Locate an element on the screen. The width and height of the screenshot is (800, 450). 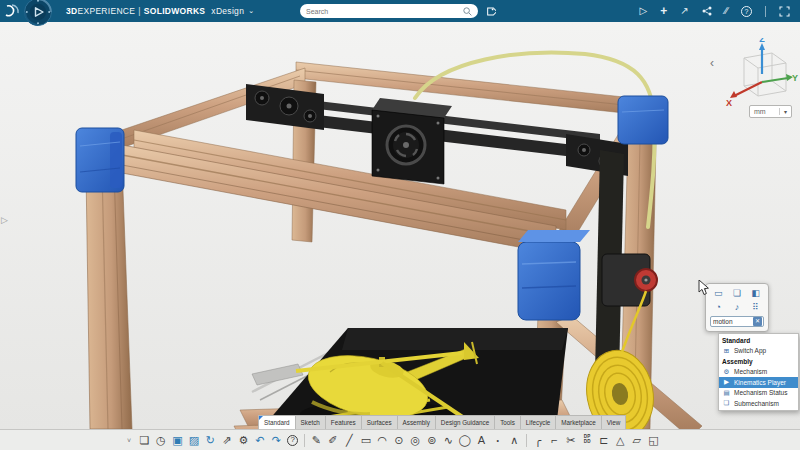
collaboration-icon: ∕∕ is located at coordinates (726, 11).